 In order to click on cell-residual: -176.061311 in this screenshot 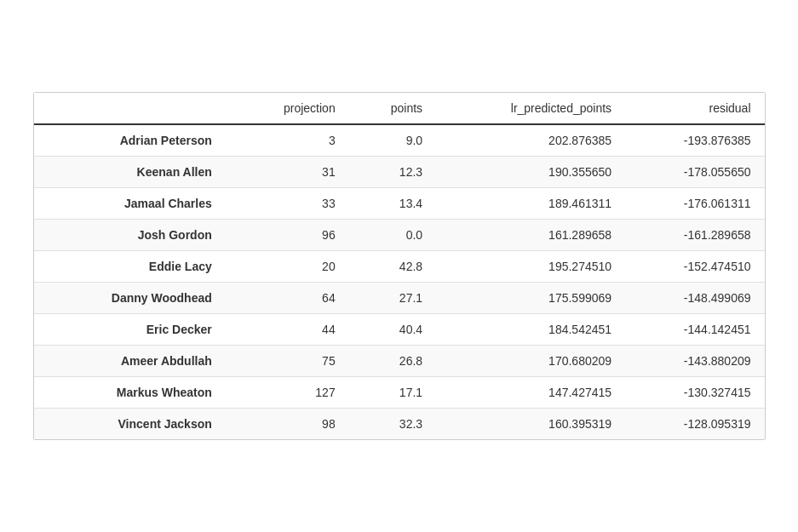, I will do `click(695, 204)`.